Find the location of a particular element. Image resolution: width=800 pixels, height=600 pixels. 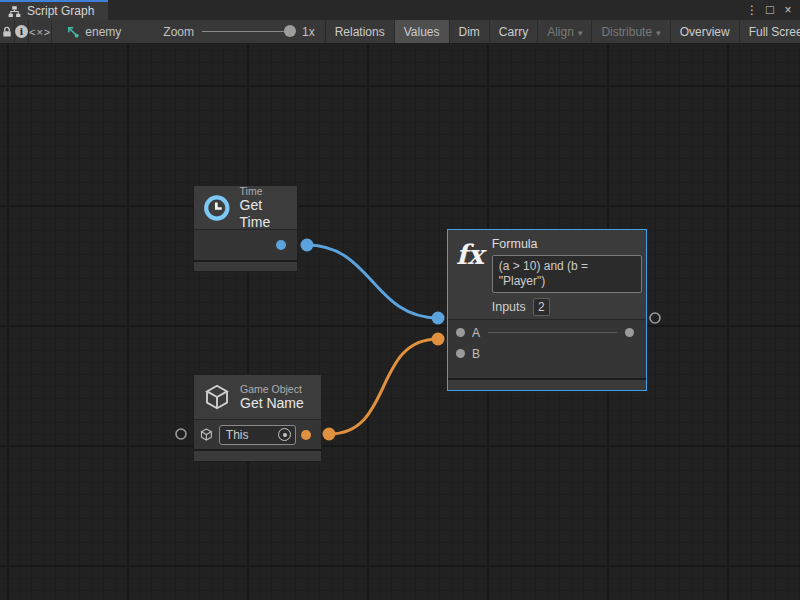

inputs-count-field: 2 is located at coordinates (542, 307).